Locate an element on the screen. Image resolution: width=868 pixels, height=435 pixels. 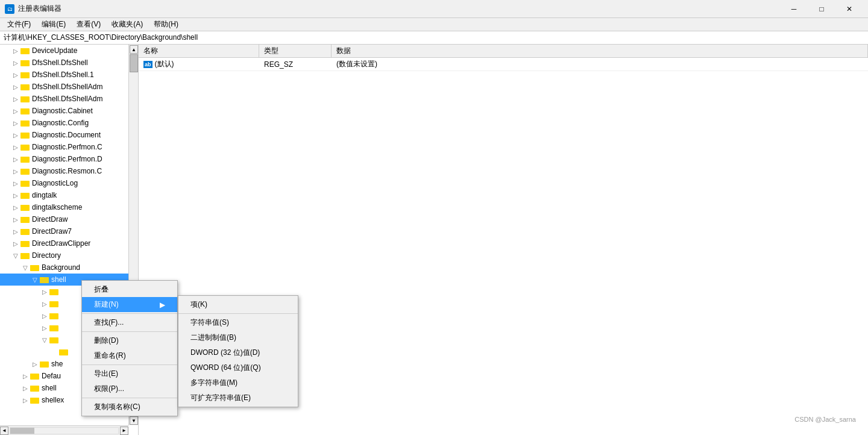
col-header-type: 类型 is located at coordinates (295, 51).